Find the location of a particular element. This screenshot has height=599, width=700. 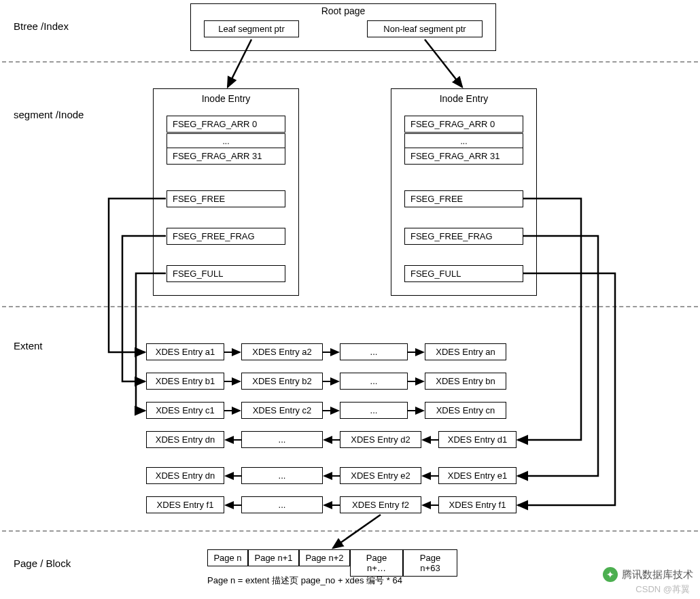

label-btree: Btree /Index is located at coordinates (41, 26).